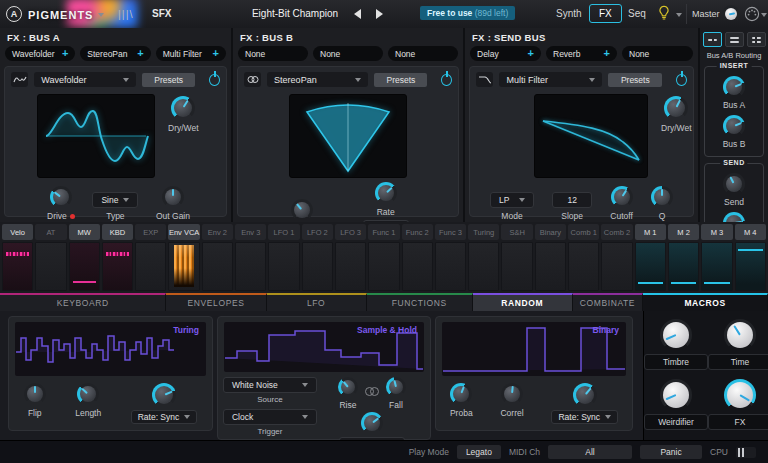  What do you see at coordinates (126, 14) in the screenshot?
I see `tuner-icon: |||\` at bounding box center [126, 14].